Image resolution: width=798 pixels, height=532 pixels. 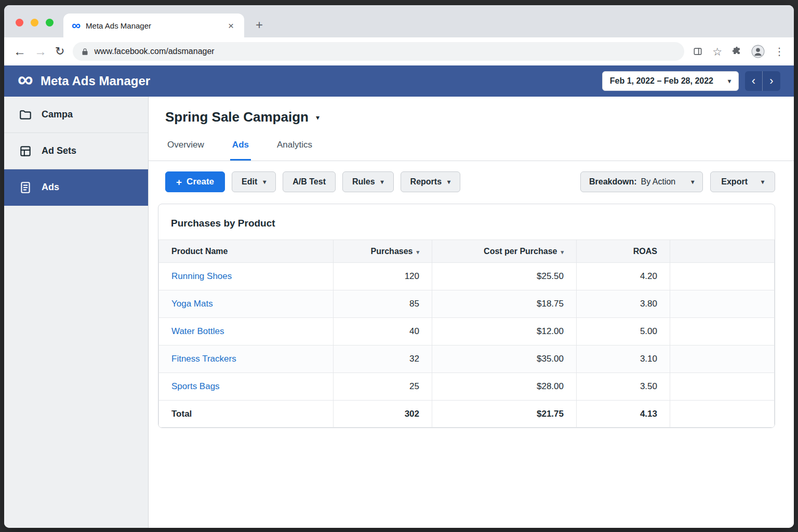 I want to click on table-row: Water Bottles 40 $12.00 5.00, so click(x=467, y=331).